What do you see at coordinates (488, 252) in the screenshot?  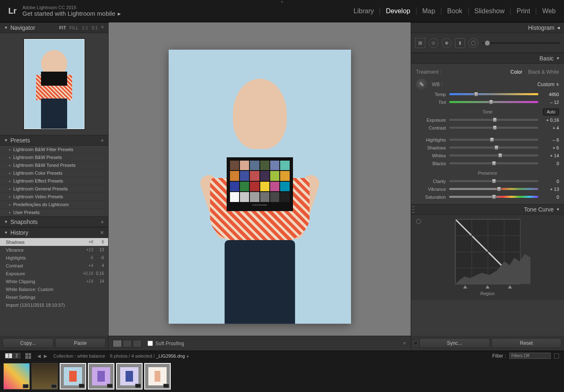 I see `tone-curve-graph` at bounding box center [488, 252].